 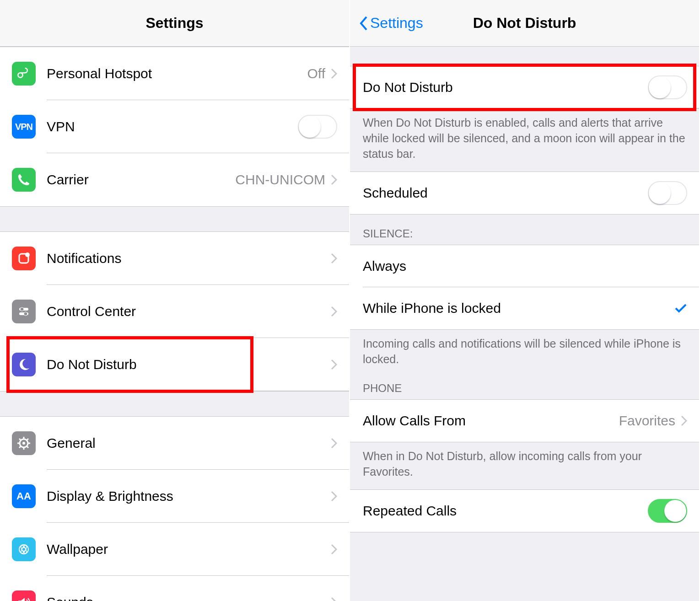 What do you see at coordinates (318, 127) in the screenshot?
I see `vpn-toggle` at bounding box center [318, 127].